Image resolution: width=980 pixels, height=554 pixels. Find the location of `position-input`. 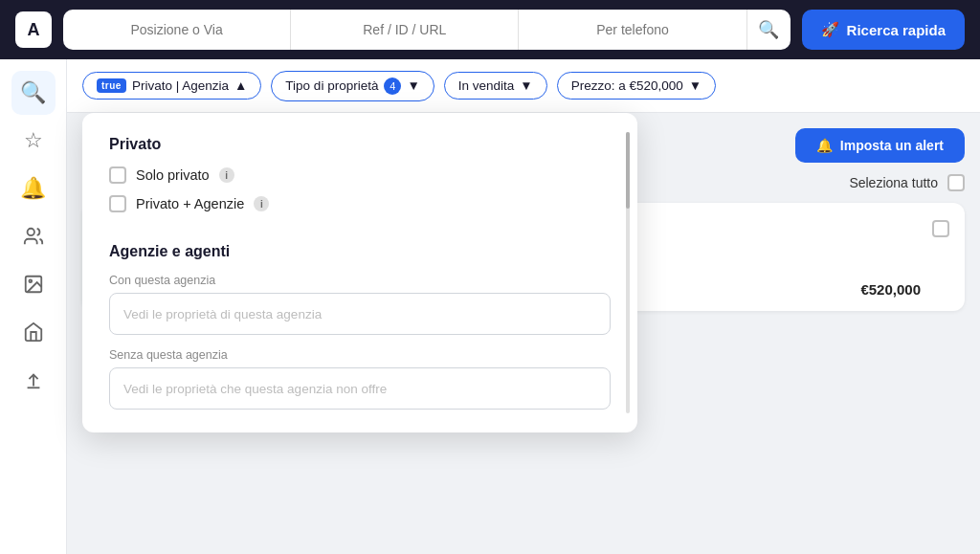

position-input is located at coordinates (176, 30).